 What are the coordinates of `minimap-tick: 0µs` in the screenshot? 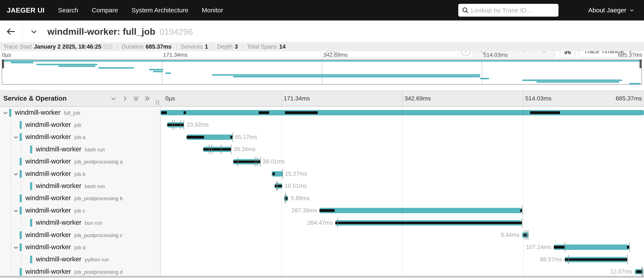 It's located at (6, 55).